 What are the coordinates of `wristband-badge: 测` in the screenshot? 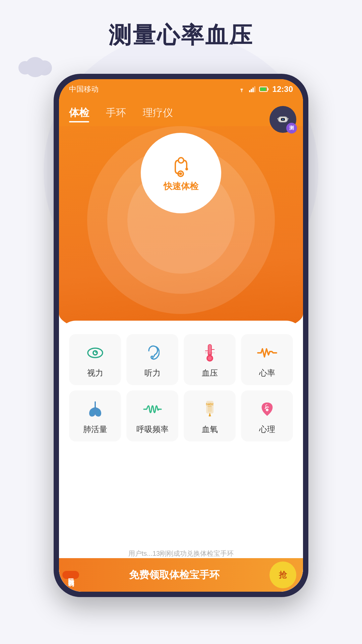 It's located at (292, 128).